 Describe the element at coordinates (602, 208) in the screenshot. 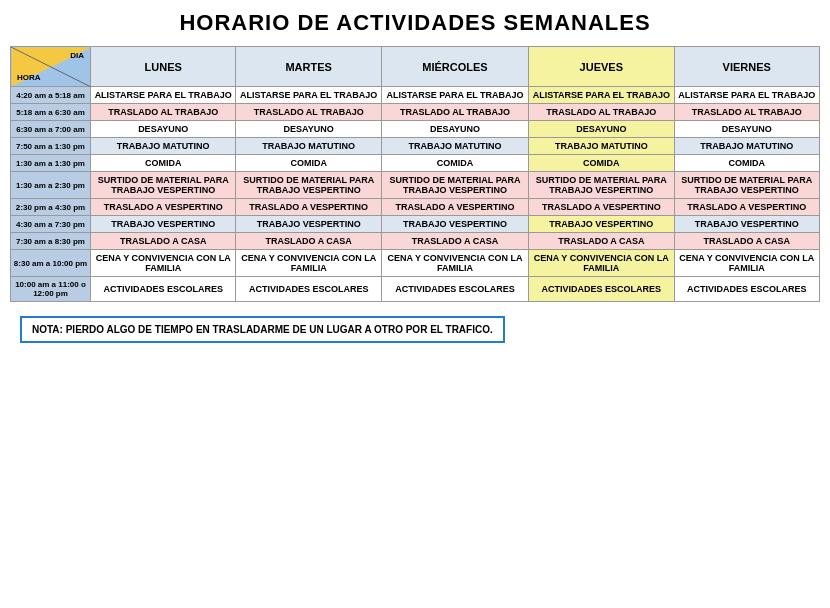

I see `activity-jueves-6: TRASLADO A VESPERTINO` at that location.